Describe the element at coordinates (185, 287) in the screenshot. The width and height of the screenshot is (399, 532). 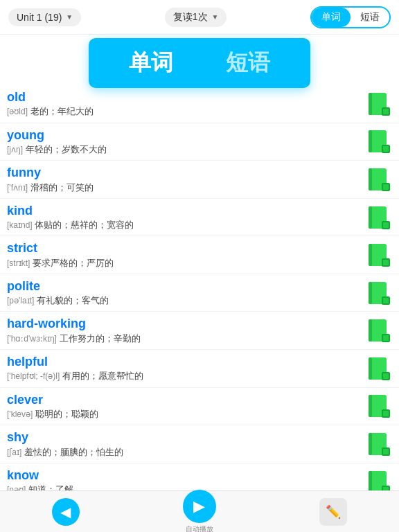
I see `word-english: polite` at that location.